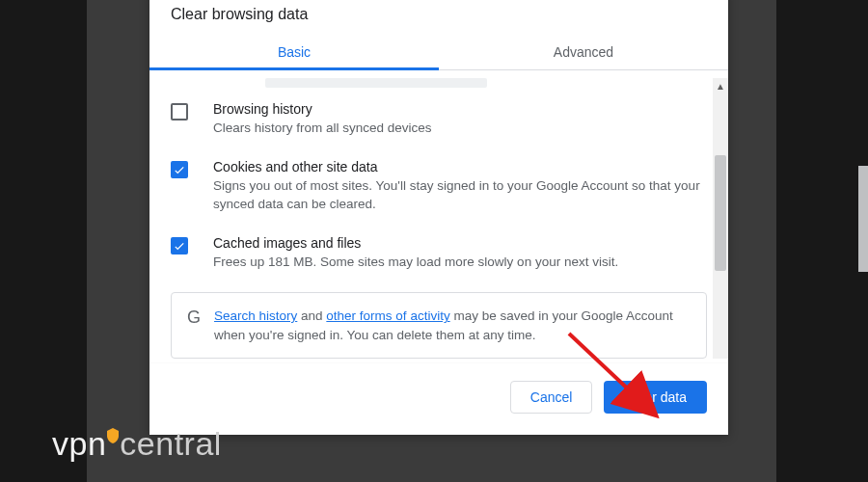  Describe the element at coordinates (822, 241) in the screenshot. I see `background-right-stripe` at that location.